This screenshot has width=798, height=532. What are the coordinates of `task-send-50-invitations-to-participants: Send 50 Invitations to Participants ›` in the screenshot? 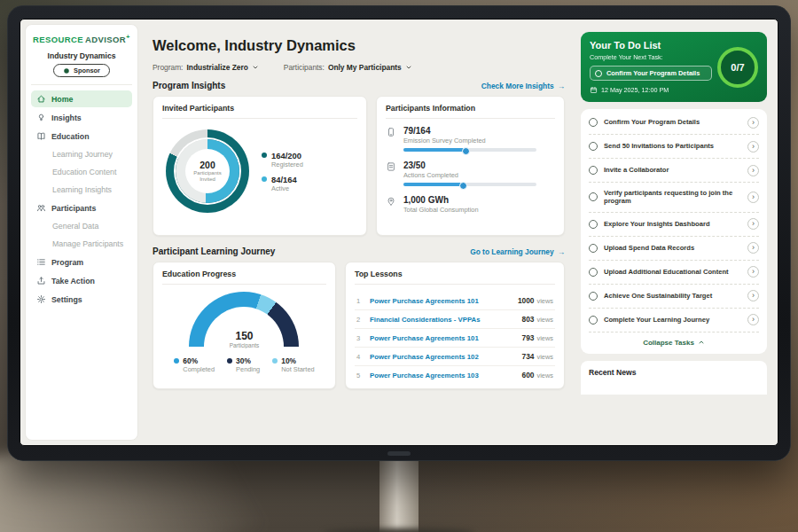 It's located at (674, 147).